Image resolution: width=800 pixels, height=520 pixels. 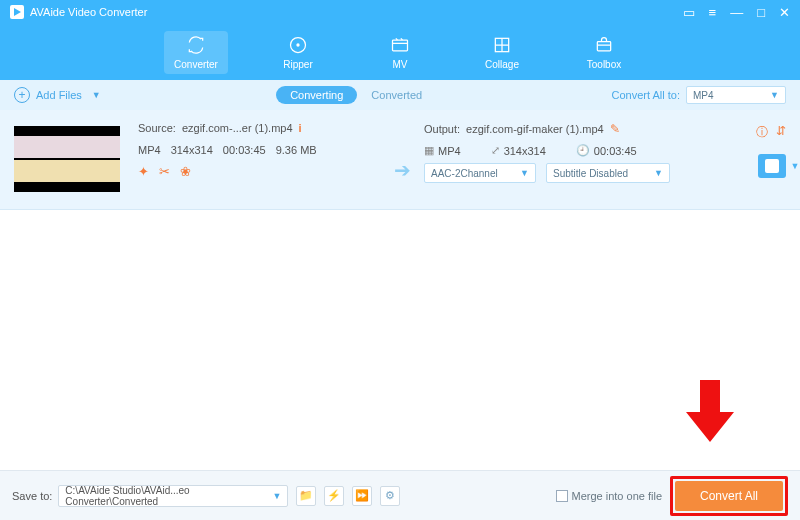 What do you see at coordinates (618, 496) in the screenshot?
I see `merge-label: Merge into one file` at bounding box center [618, 496].